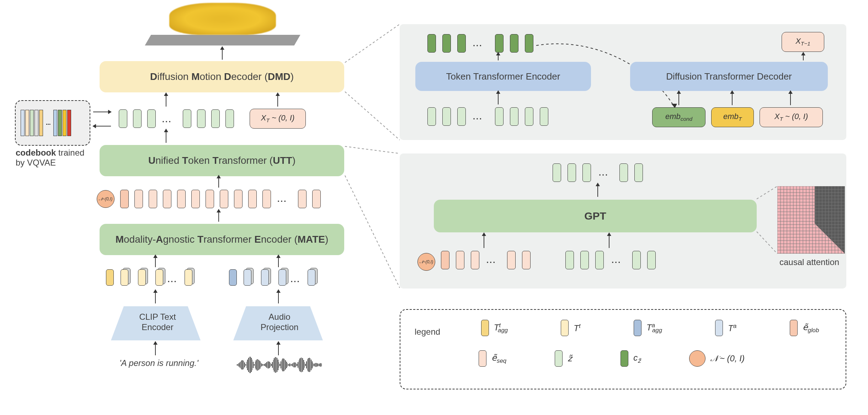  What do you see at coordinates (102, 126) in the screenshot?
I see `arrow-codebook-left` at bounding box center [102, 126].